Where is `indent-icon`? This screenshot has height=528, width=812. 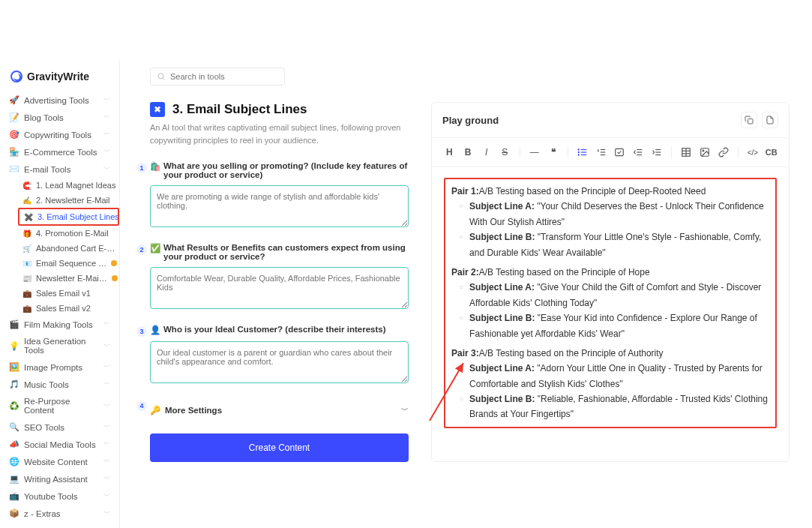
indent-icon is located at coordinates (657, 152).